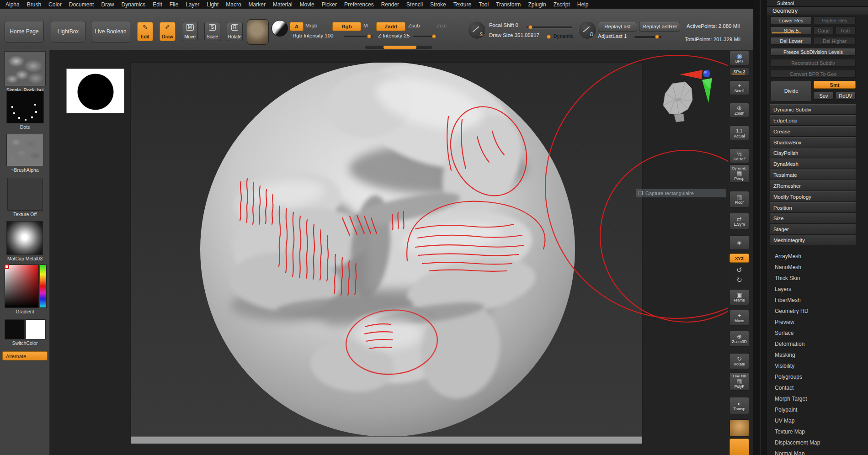 Image resolution: width=868 pixels, height=455 pixels. I want to click on local-symmetry-button: ⇄ L.Sym, so click(740, 221).